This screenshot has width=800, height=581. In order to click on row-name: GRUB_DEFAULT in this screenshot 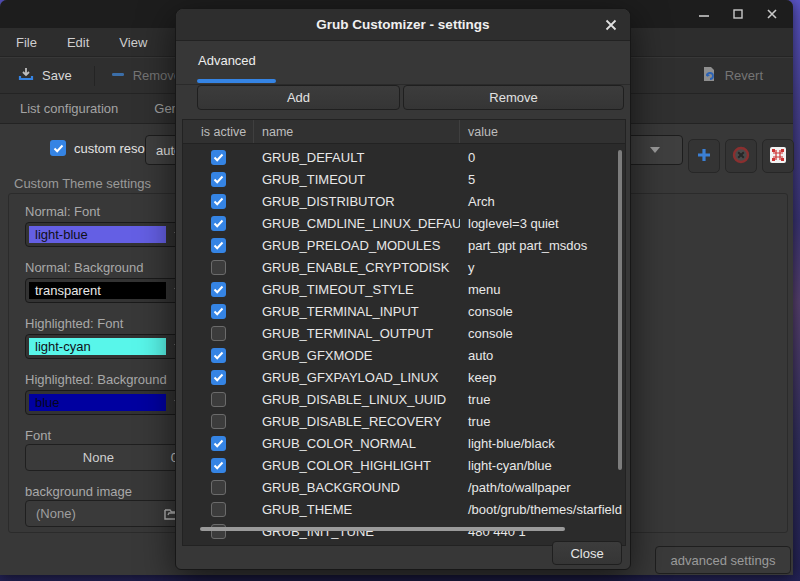, I will do `click(357, 158)`.